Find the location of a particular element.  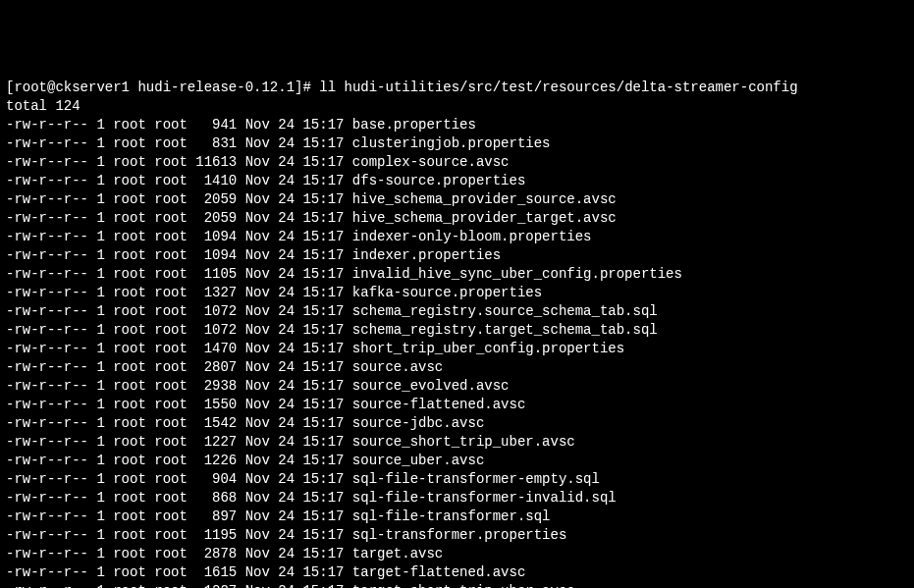

file-row: -rw-r--r-- 1 root root 11613 Nov 24 15:1… is located at coordinates (457, 163).